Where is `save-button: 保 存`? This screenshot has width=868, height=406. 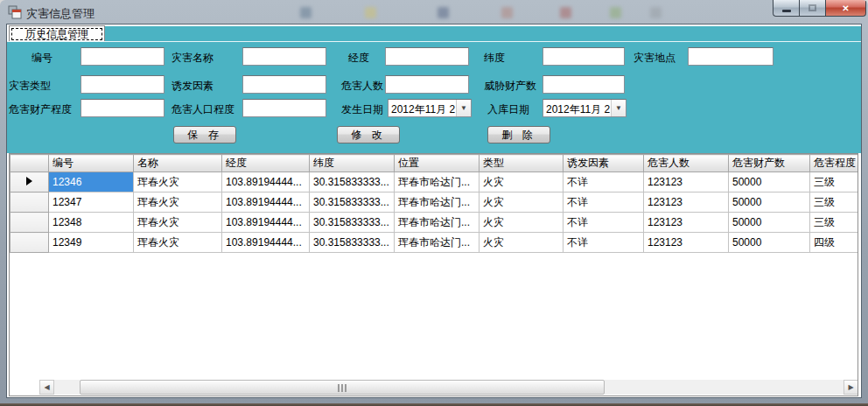 save-button: 保 存 is located at coordinates (205, 135).